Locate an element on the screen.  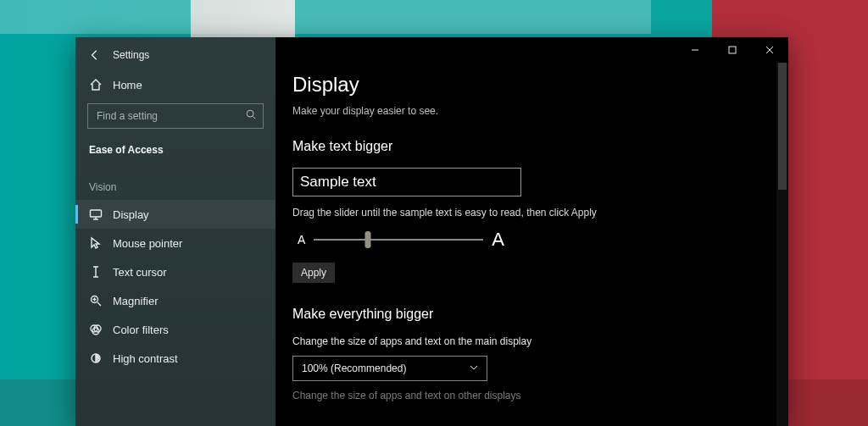
slider-min-label: A is located at coordinates (302, 240).